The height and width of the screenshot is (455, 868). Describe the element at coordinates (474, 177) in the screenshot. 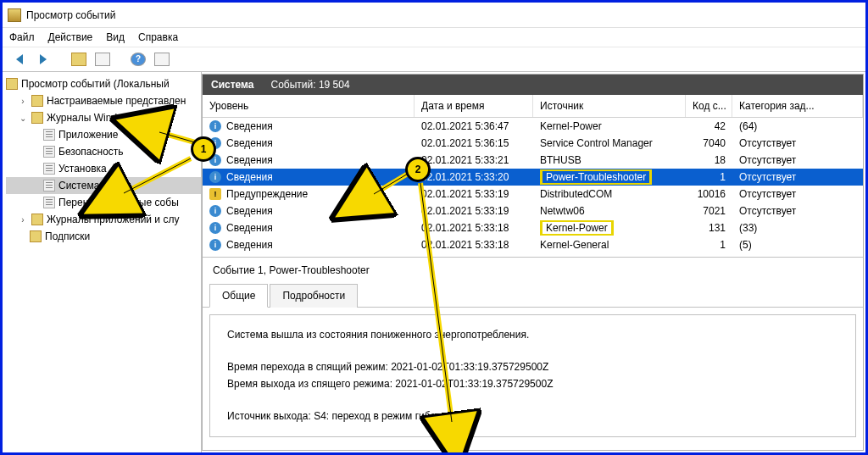

I see `cell-datetime: 02.01.2021 5:33:20` at that location.